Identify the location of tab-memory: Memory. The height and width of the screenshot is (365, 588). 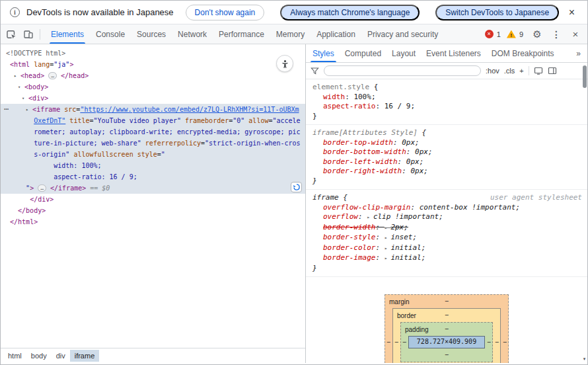
(291, 34).